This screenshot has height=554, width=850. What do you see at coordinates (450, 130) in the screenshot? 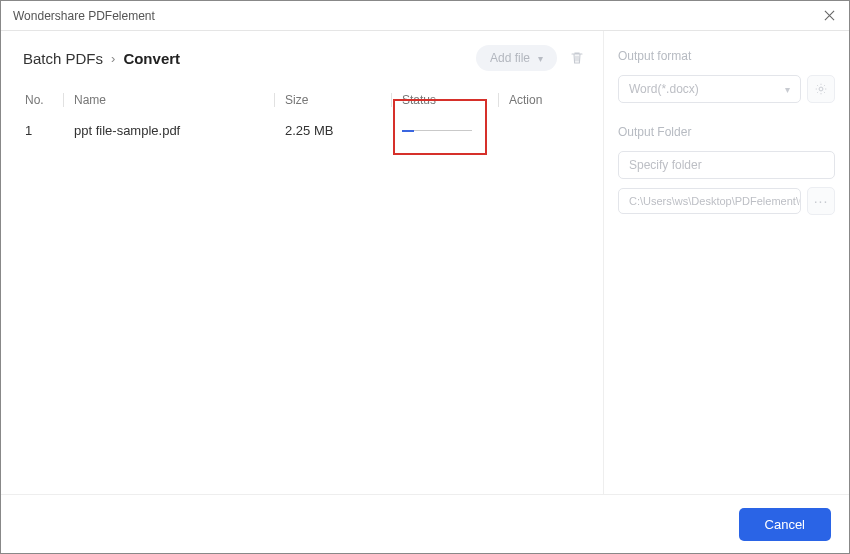
I see `cell-status` at bounding box center [450, 130].